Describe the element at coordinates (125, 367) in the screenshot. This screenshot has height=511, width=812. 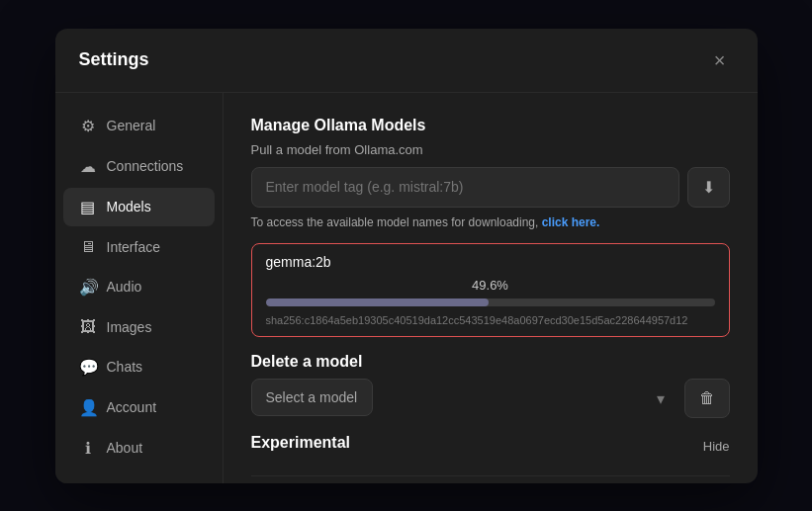
I see `sidebar-label-chats: Chats` at that location.